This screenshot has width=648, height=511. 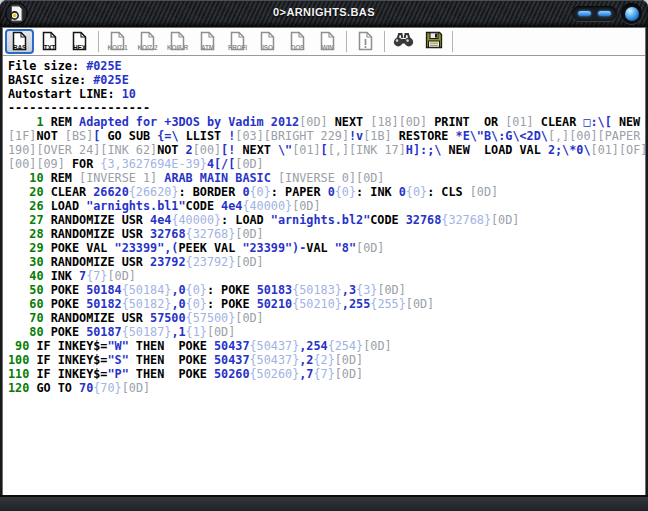 What do you see at coordinates (238, 42) in the screenshot?
I see `tool-profi: PROFI` at bounding box center [238, 42].